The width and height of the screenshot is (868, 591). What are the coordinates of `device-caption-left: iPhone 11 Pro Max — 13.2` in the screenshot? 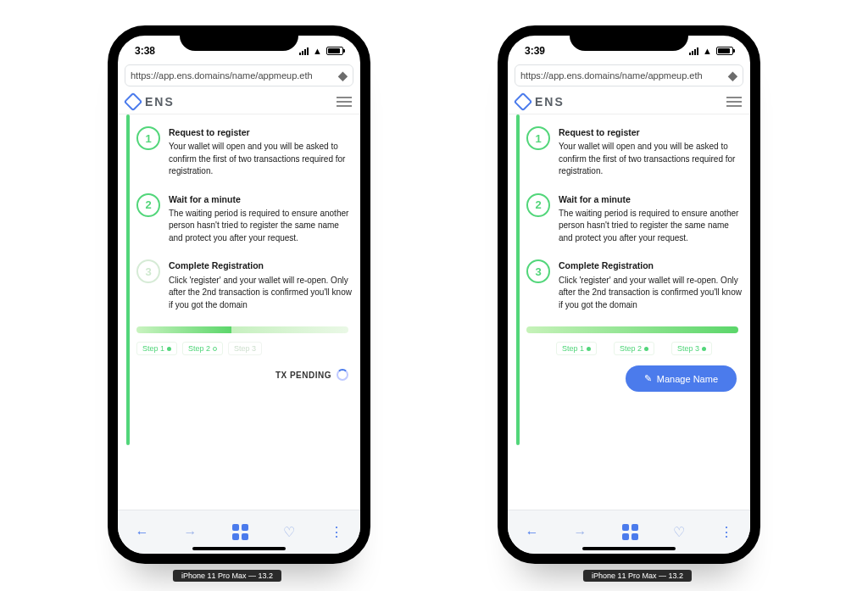 It's located at (227, 576).